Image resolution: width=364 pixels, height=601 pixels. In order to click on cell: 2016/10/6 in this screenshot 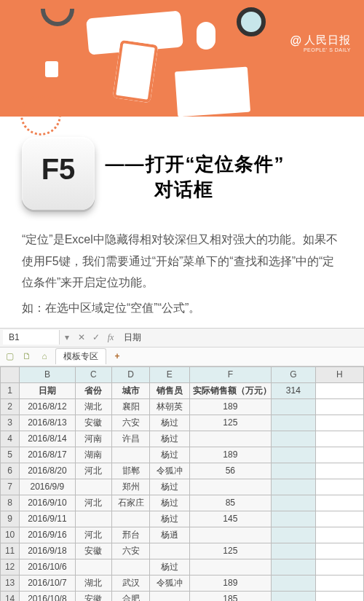, I will do `click(47, 567)`.